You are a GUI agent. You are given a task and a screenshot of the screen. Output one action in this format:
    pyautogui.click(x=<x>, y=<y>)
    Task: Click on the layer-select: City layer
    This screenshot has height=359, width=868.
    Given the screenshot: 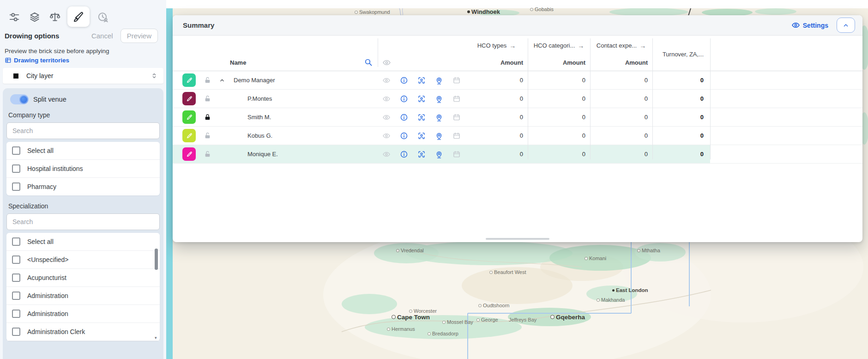 What is the action you would take?
    pyautogui.click(x=83, y=76)
    